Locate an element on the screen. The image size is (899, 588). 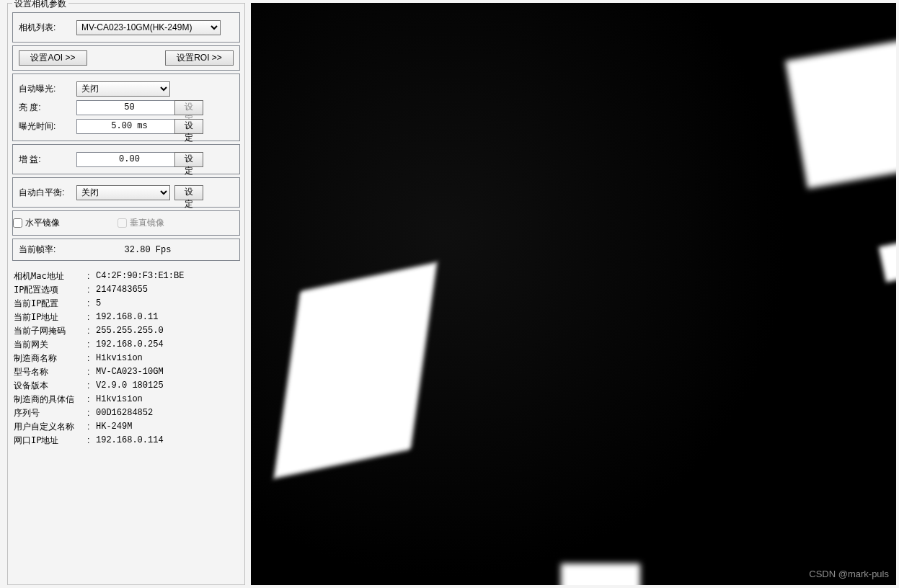
info-row: 当前IP配置:5 is located at coordinates (126, 303).